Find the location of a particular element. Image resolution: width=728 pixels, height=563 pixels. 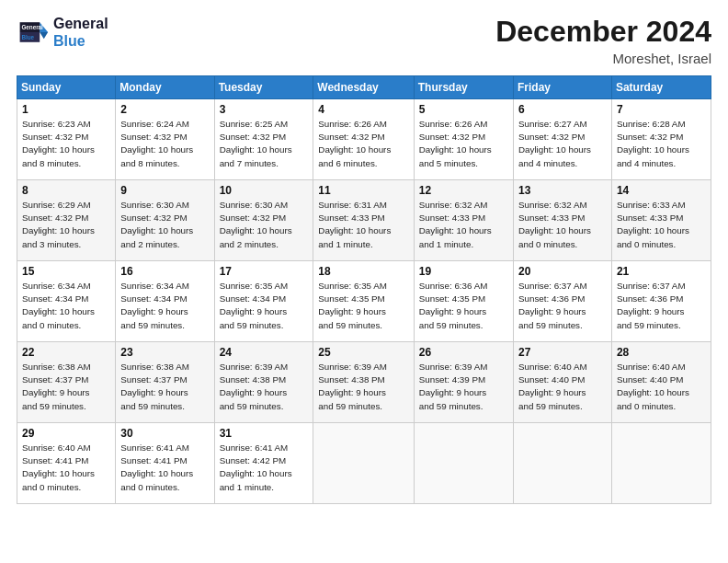

header: General Blue General Blue December 2024 … is located at coordinates (364, 40).